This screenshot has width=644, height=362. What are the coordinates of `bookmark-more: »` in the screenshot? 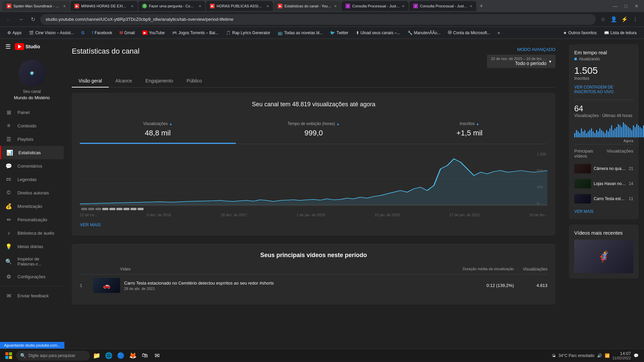 It's located at (499, 33).